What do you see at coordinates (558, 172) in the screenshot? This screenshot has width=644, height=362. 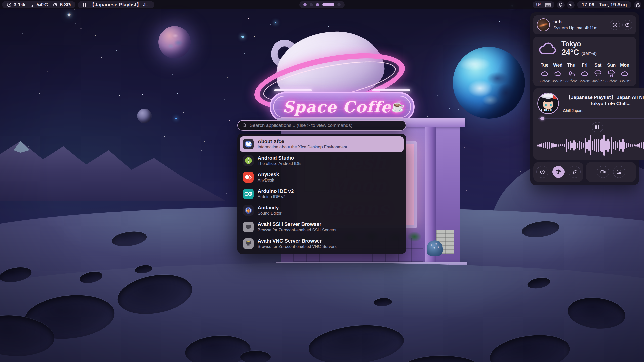 I see `quick-settings-dock` at bounding box center [558, 172].